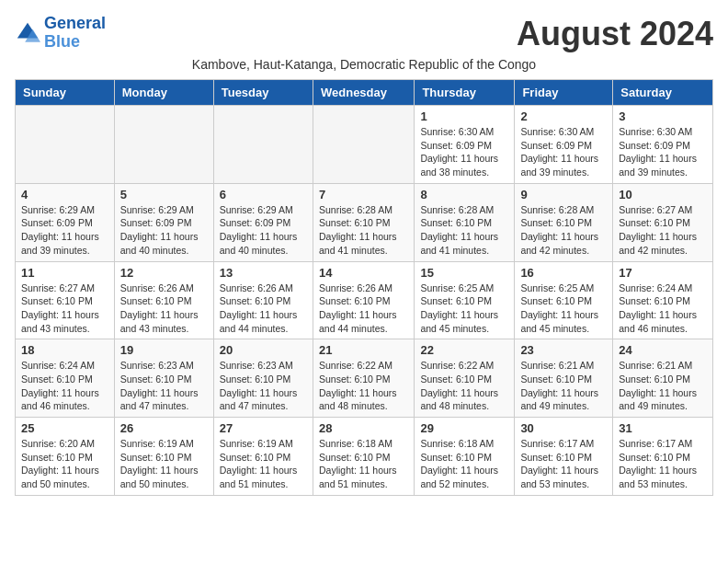 The height and width of the screenshot is (563, 728). I want to click on day-number: 18, so click(64, 350).